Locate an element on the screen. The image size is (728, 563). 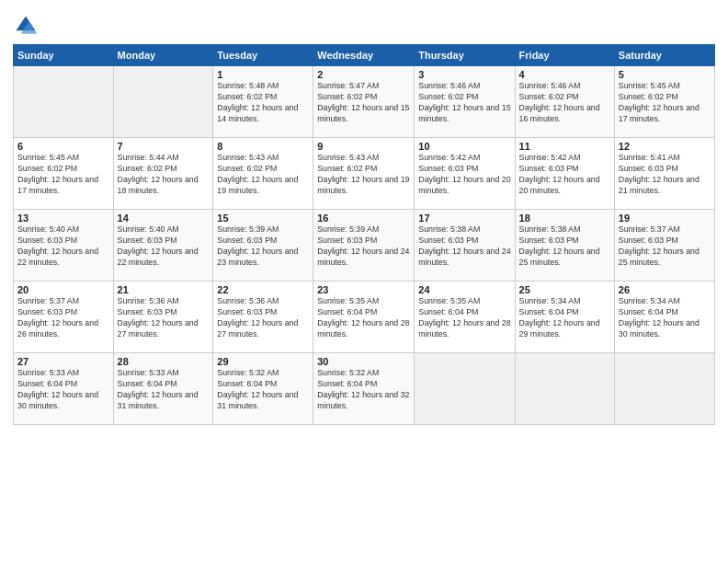
day-number: 3 is located at coordinates (464, 75).